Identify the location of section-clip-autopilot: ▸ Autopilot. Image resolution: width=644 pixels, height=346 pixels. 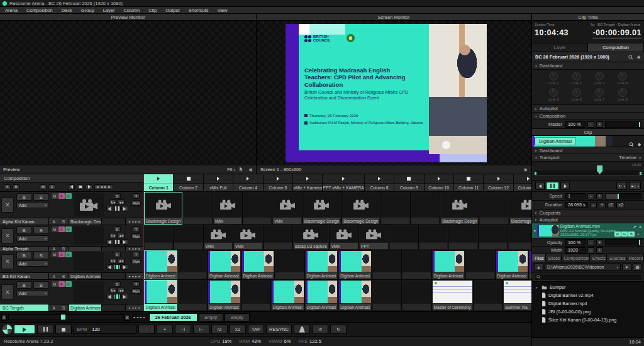
(588, 220).